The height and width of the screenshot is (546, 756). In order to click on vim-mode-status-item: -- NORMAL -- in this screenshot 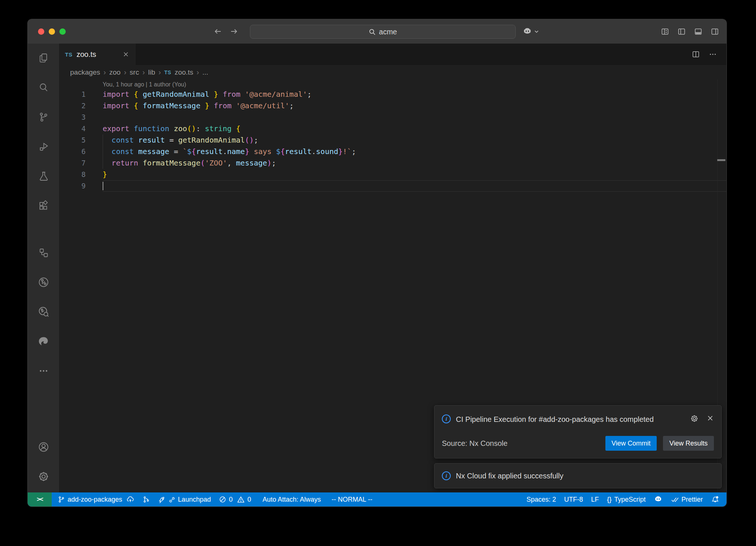, I will do `click(351, 499)`.